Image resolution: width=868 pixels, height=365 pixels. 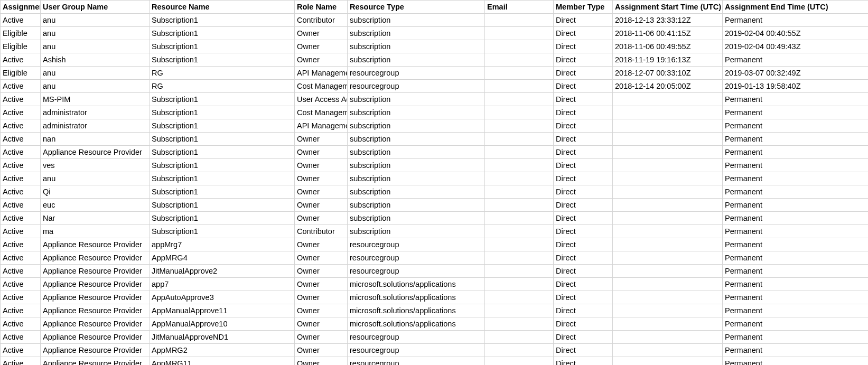 What do you see at coordinates (321, 20) in the screenshot?
I see `cell-role-name: Contributor` at bounding box center [321, 20].